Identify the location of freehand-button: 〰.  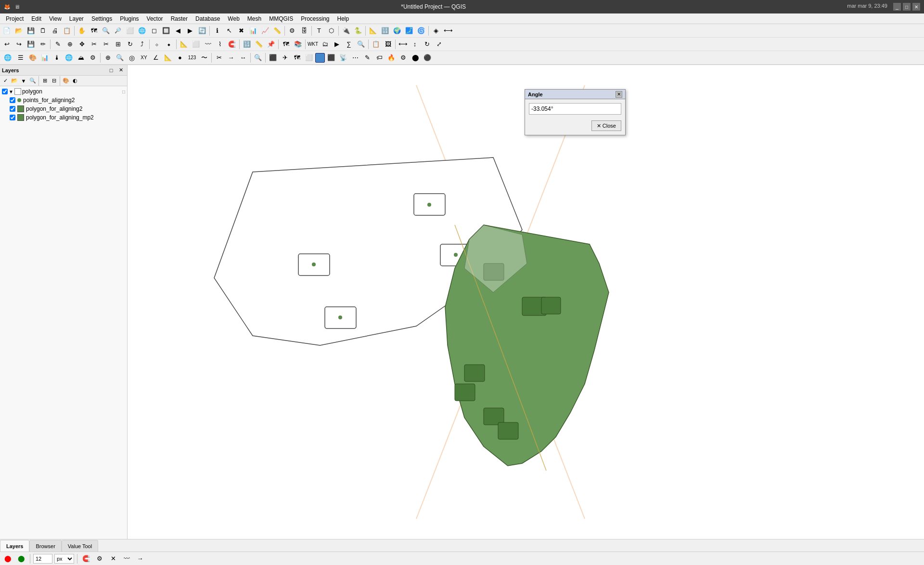
(208, 44).